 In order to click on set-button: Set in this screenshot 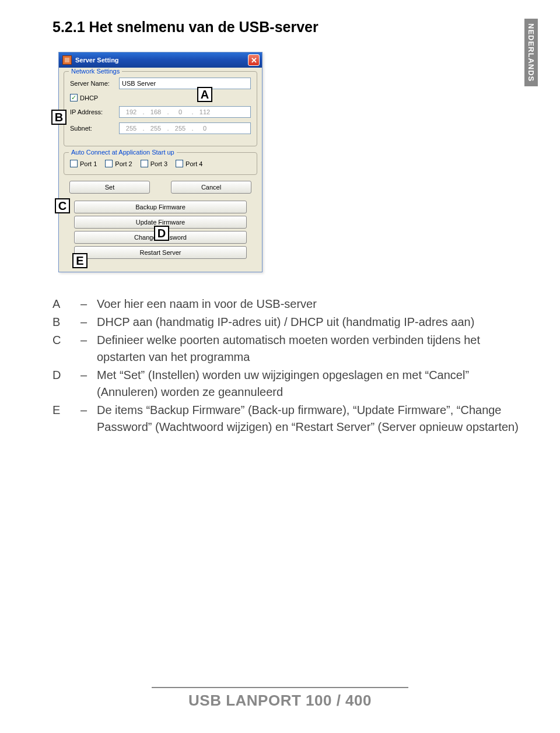, I will do `click(110, 187)`.